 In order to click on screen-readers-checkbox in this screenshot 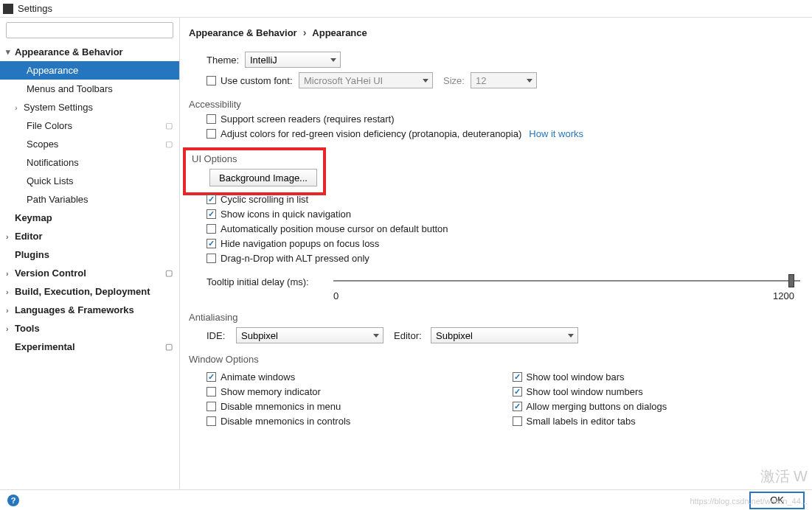, I will do `click(211, 119)`.